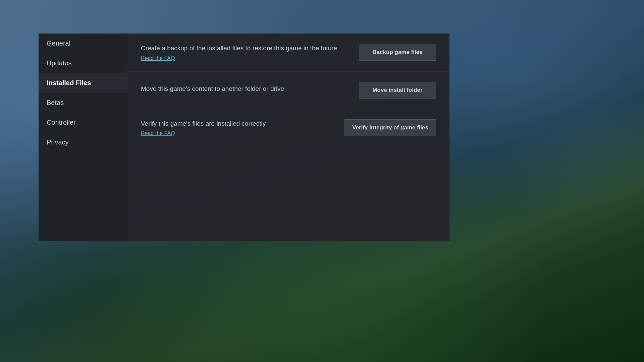 This screenshot has height=362, width=644. I want to click on move-text: Move this game's content to another fold…, so click(250, 90).